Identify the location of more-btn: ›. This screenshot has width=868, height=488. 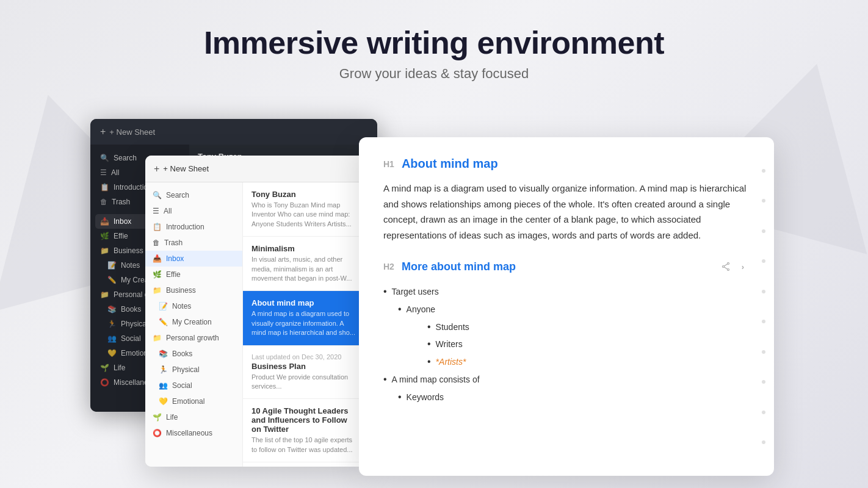
(743, 267).